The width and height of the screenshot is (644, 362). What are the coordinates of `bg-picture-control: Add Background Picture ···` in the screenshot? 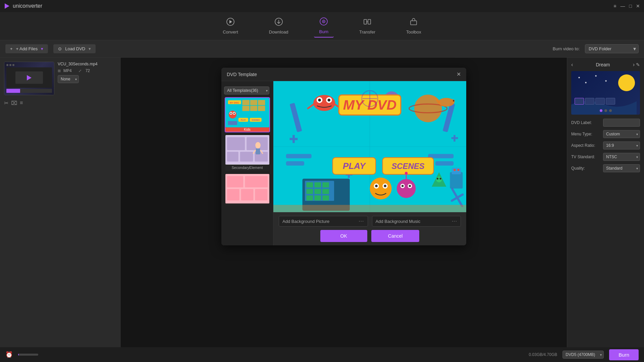 It's located at (323, 221).